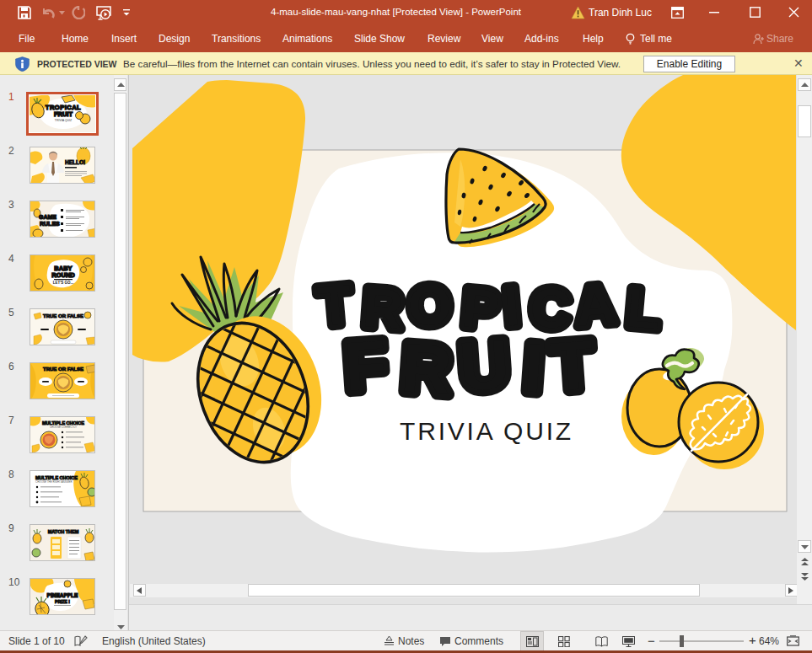 Image resolution: width=812 pixels, height=653 pixels. What do you see at coordinates (63, 275) in the screenshot?
I see `svg-text: ROUND` at bounding box center [63, 275].